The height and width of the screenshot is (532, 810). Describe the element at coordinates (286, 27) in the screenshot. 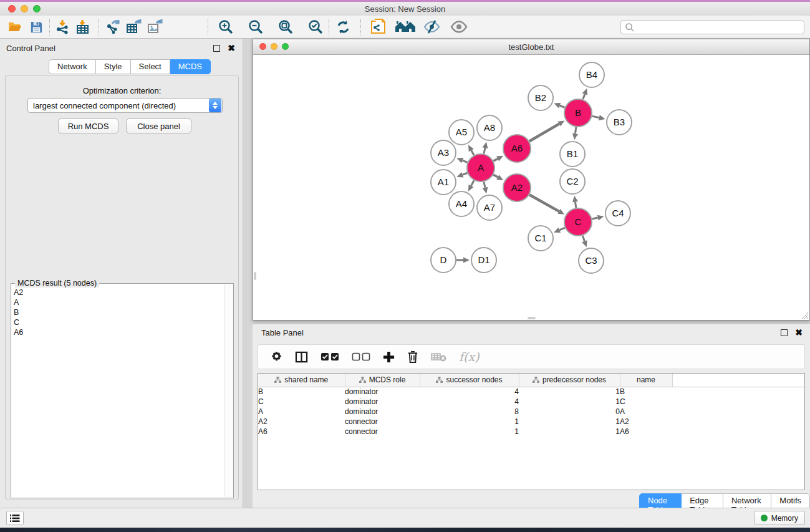

I see `zoom-fit-icon` at that location.